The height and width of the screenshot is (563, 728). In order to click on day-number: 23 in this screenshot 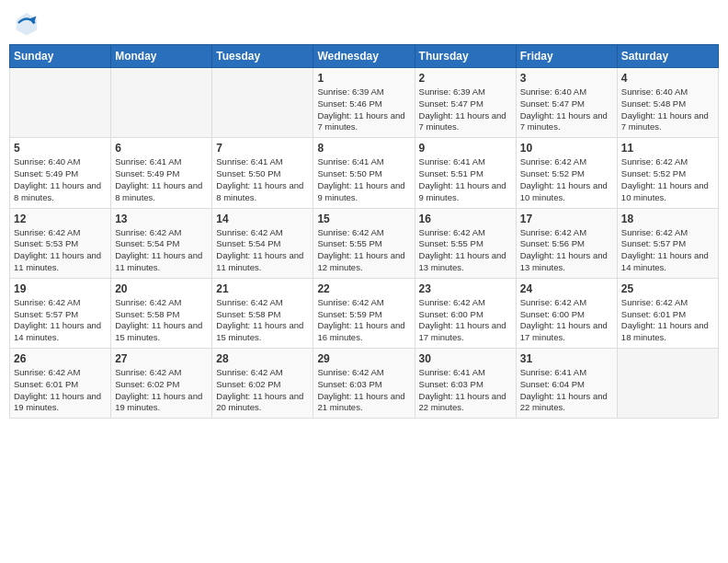, I will do `click(465, 289)`.